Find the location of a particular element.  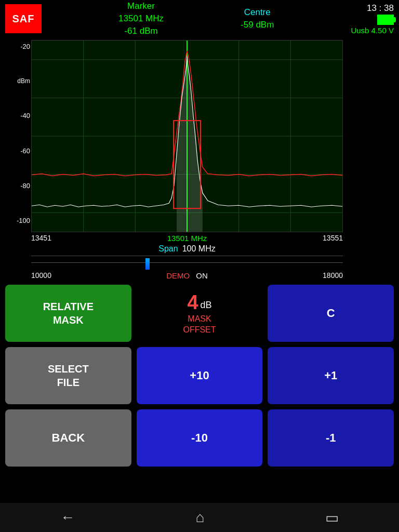

minimap-marker is located at coordinates (148, 264).